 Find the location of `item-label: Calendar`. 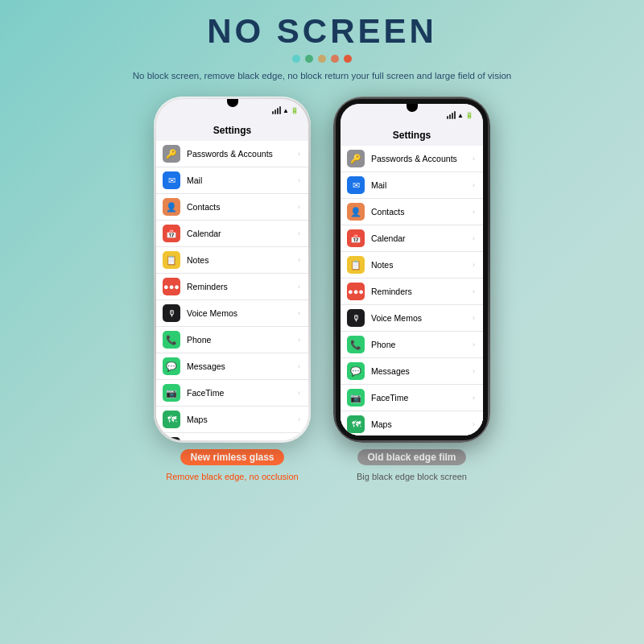

item-label: Calendar is located at coordinates (422, 238).